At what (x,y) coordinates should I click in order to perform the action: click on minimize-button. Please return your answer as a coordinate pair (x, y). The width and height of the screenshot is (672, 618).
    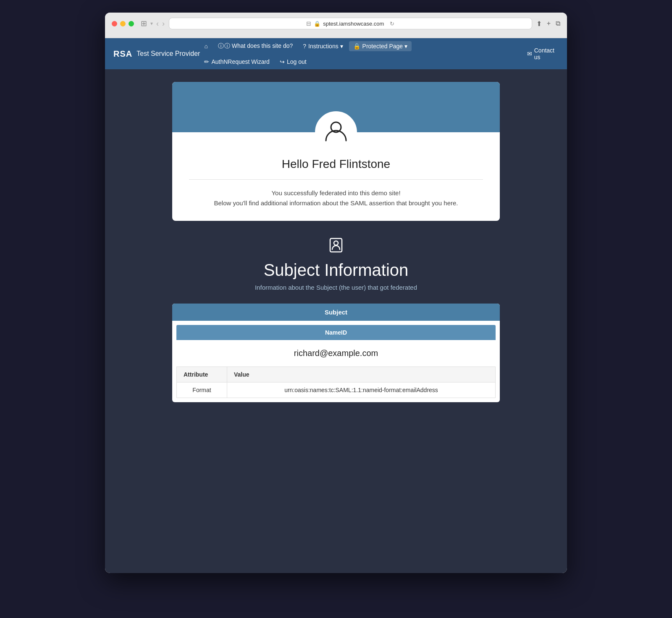
    Looking at the image, I should click on (123, 24).